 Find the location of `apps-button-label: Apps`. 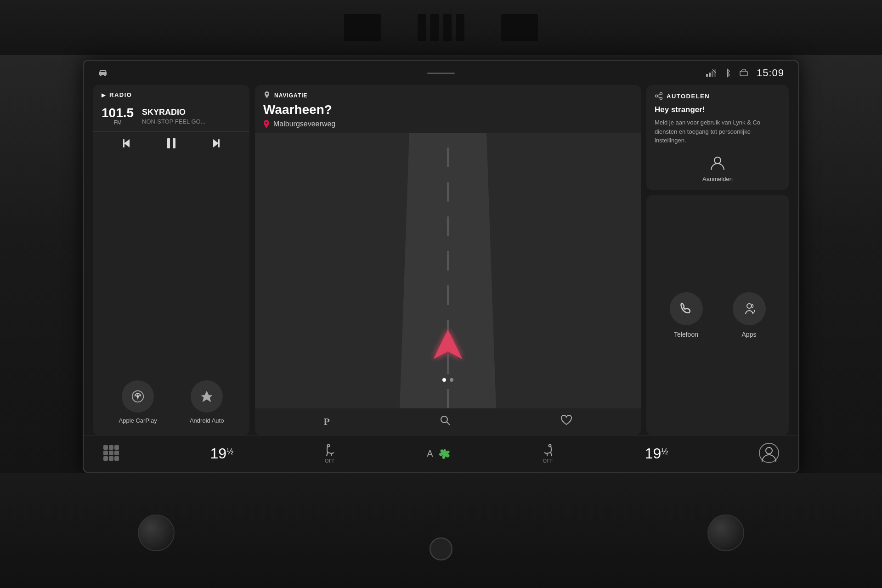

apps-button-label: Apps is located at coordinates (749, 334).